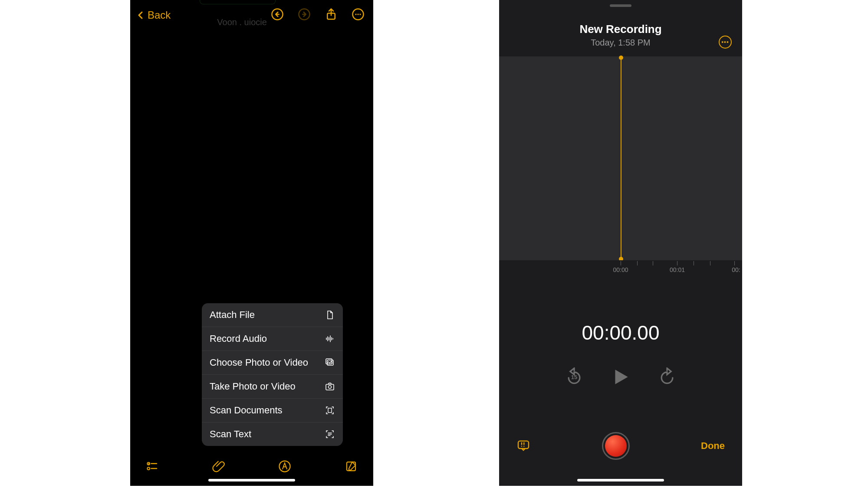  I want to click on back-button: Back, so click(153, 15).